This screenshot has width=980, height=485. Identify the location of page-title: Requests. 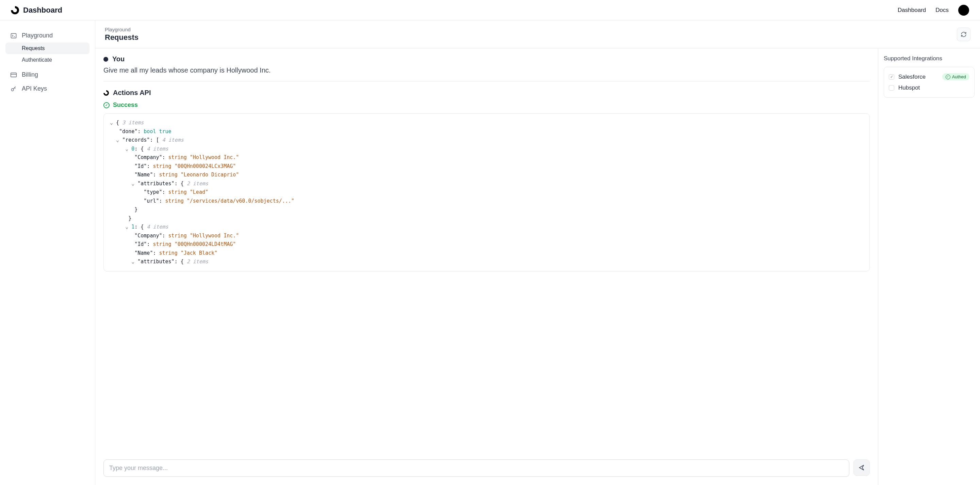
(122, 37).